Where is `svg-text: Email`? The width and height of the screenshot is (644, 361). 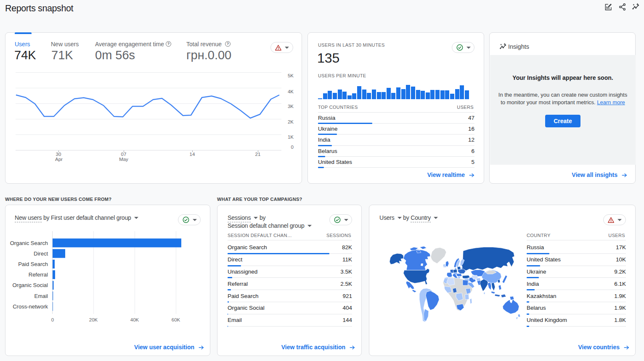
svg-text: Email is located at coordinates (41, 296).